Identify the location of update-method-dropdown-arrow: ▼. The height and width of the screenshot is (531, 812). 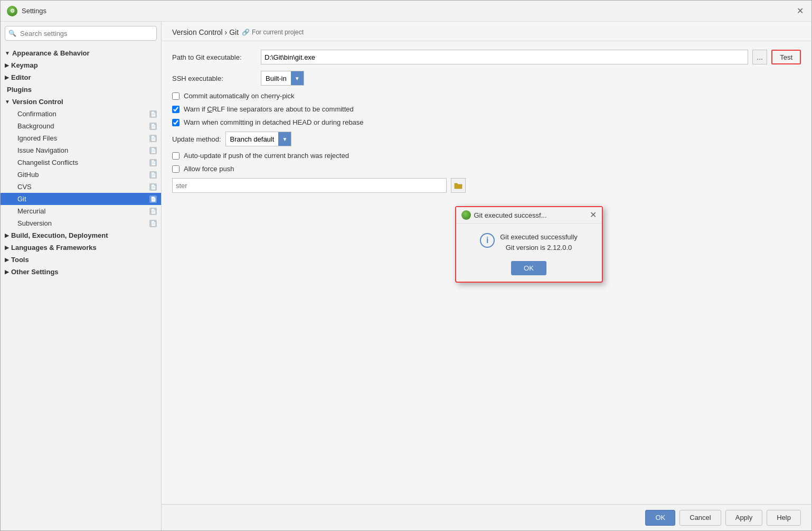
(285, 139).